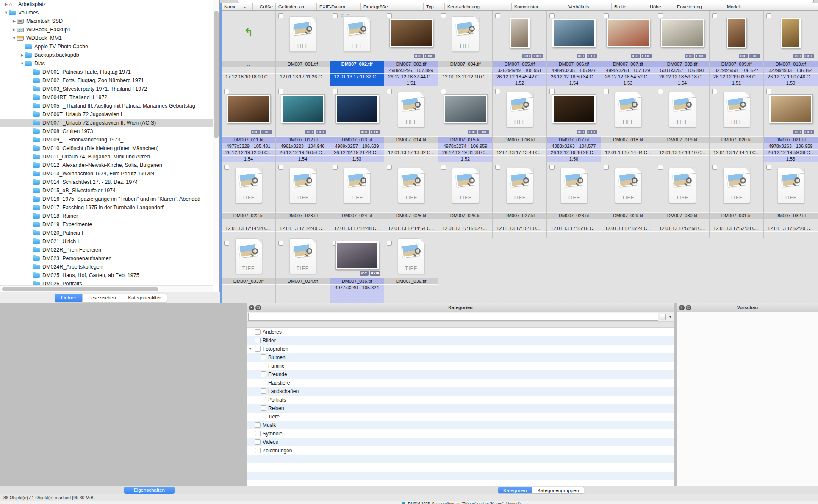  What do you see at coordinates (106, 38) in the screenshot?
I see `tree-item: ▼WDBook_MM1` at bounding box center [106, 38].